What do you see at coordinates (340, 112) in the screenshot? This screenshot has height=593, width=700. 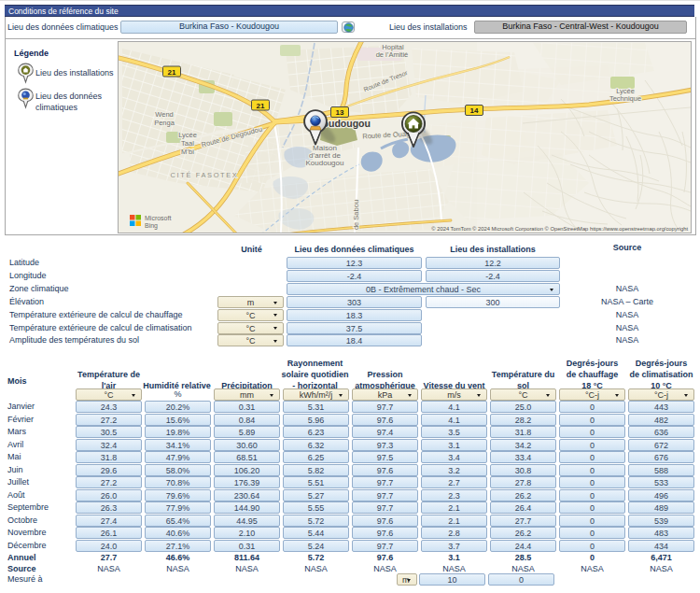 I see `svg-text: 13` at bounding box center [340, 112].